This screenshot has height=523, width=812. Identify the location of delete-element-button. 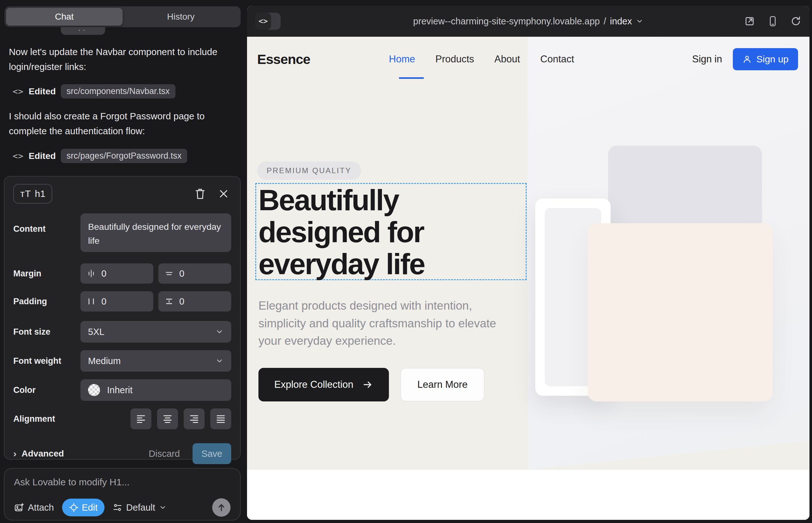
(200, 194).